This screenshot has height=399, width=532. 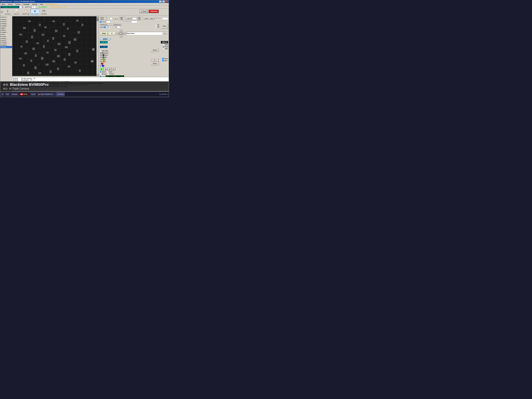 What do you see at coordinates (98, 75) in the screenshot?
I see `scroll-down-button: ▼` at bounding box center [98, 75].